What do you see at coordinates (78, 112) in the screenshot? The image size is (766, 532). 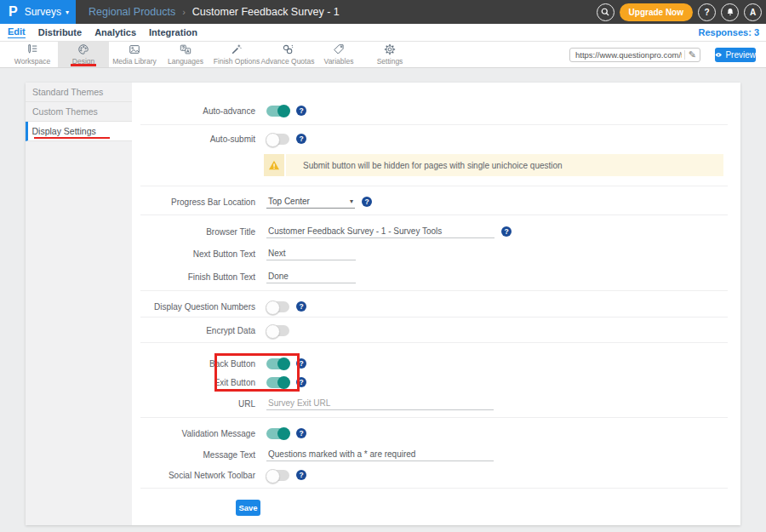 I see `sidebar-item-custom-themes: Custom Themes` at bounding box center [78, 112].